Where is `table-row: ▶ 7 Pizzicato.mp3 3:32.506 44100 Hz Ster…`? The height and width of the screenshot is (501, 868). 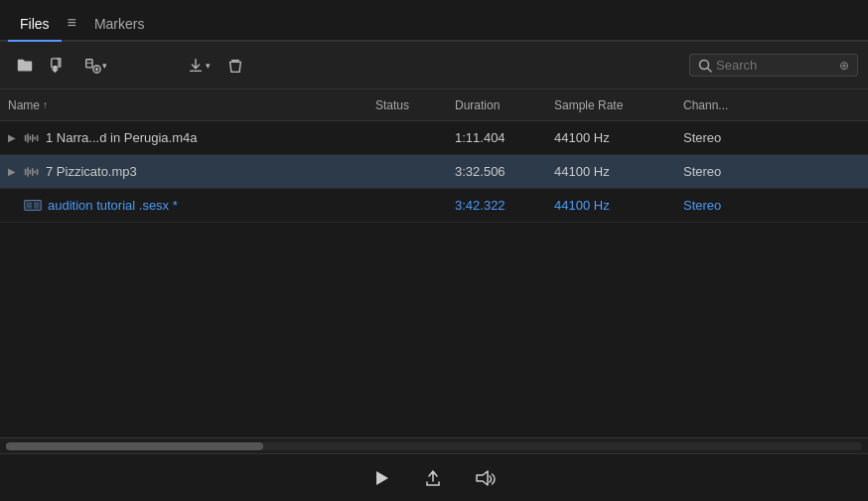 table-row: ▶ 7 Pizzicato.mp3 3:32.506 44100 Hz Ster… is located at coordinates (434, 172).